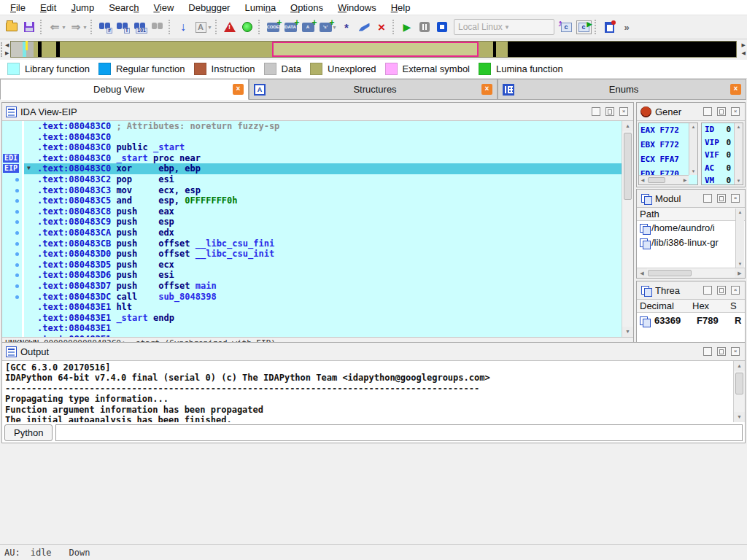  What do you see at coordinates (260, 7) in the screenshot?
I see `menu-item-lumina: Lumina` at bounding box center [260, 7].